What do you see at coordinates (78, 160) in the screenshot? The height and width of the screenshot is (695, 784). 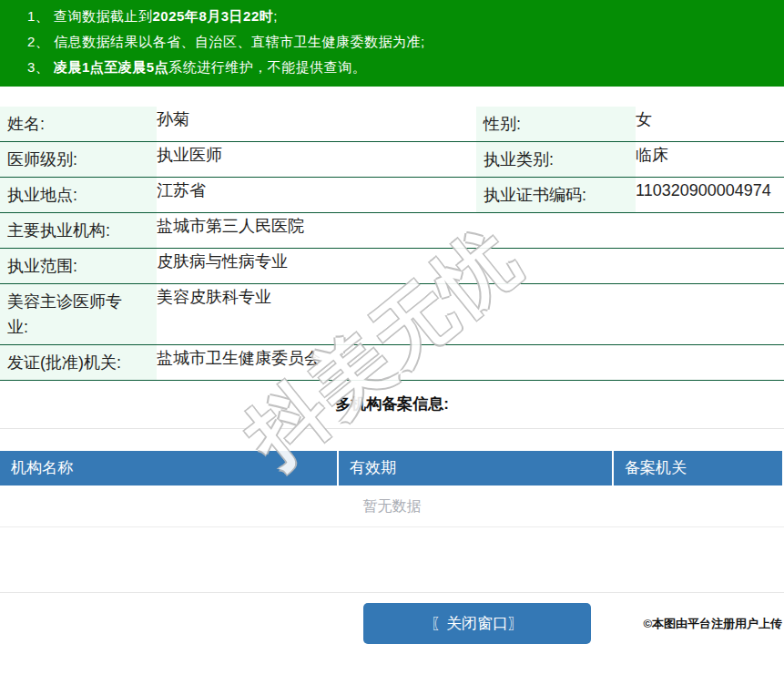 I see `field-label: 医师级别:` at bounding box center [78, 160].